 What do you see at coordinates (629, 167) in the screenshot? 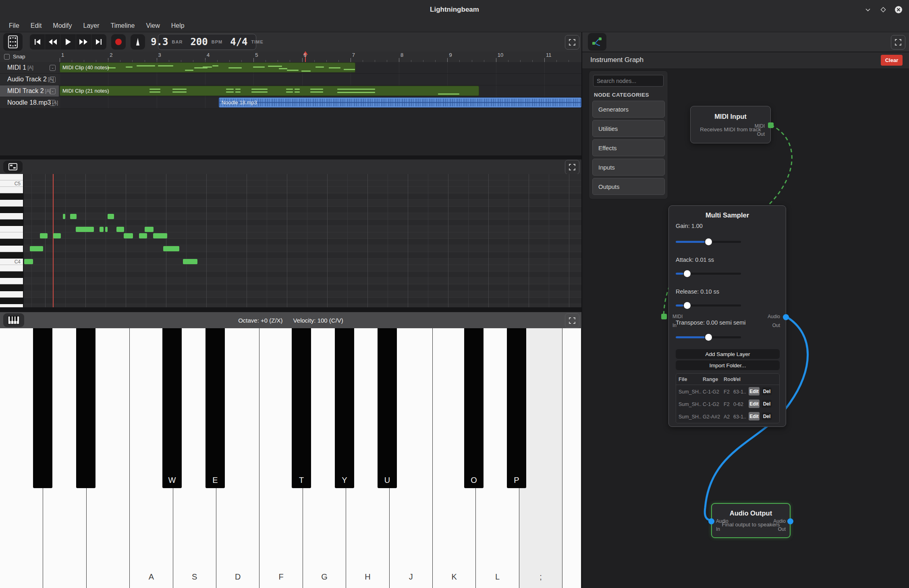
I see `category-inputs: Inputs` at bounding box center [629, 167].